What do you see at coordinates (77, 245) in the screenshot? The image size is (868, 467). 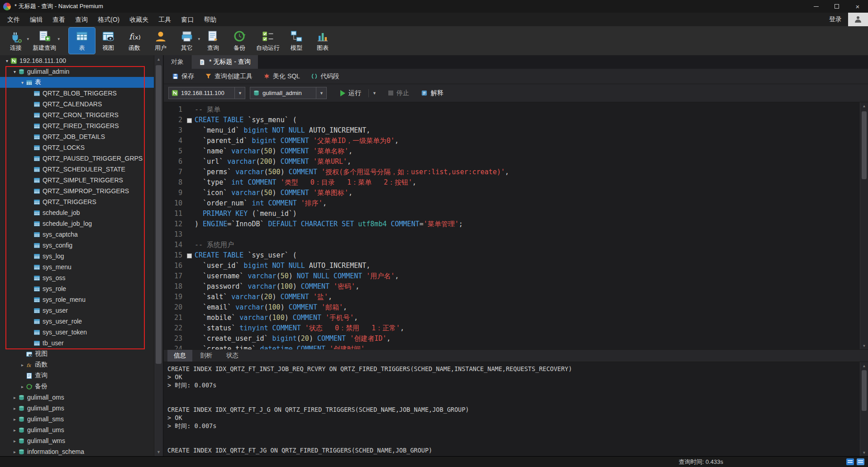 I see `tree-item: sys_config` at bounding box center [77, 245].